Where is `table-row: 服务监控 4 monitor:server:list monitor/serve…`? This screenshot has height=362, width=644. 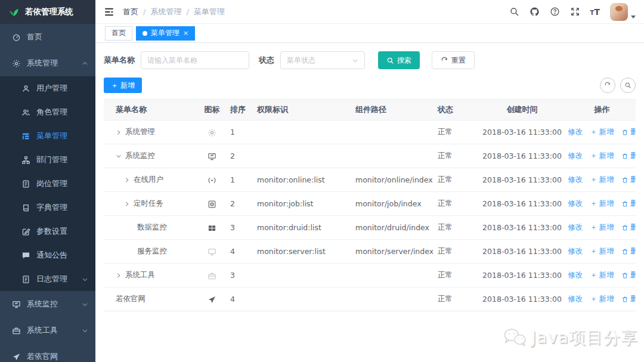
table-row: 服务监控 4 monitor:server:list monitor/serve… is located at coordinates (370, 252).